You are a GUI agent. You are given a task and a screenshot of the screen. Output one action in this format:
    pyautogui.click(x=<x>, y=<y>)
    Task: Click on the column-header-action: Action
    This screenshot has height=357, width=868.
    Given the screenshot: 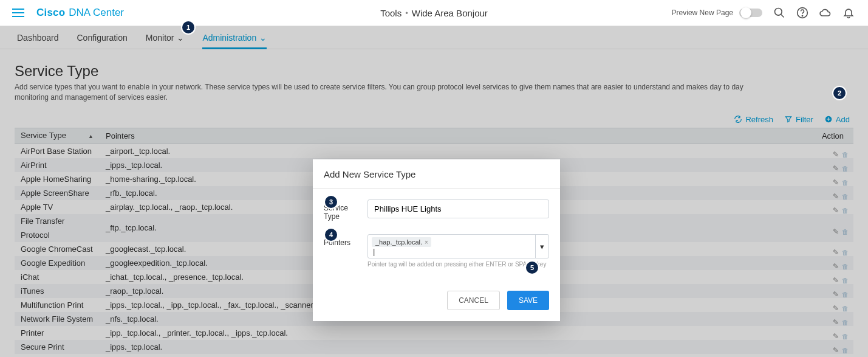 What is the action you would take?
    pyautogui.click(x=833, y=136)
    